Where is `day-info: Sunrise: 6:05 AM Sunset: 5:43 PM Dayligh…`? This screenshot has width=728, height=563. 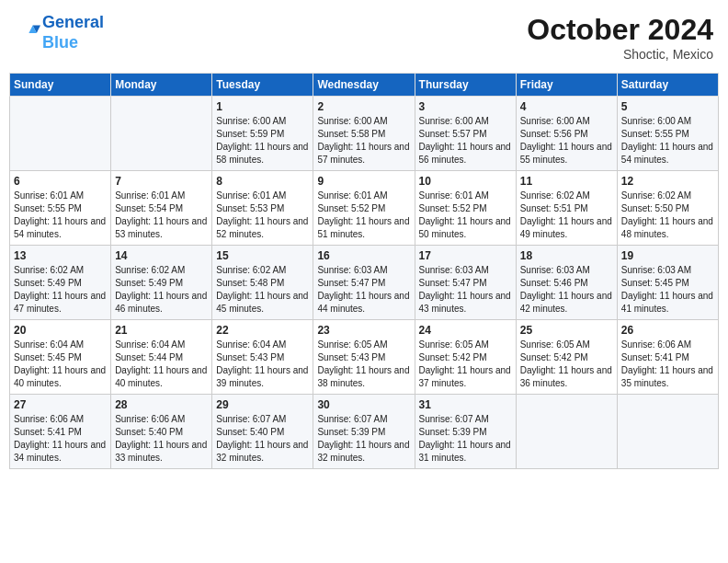
day-info: Sunrise: 6:05 AM Sunset: 5:43 PM Dayligh… is located at coordinates (364, 364).